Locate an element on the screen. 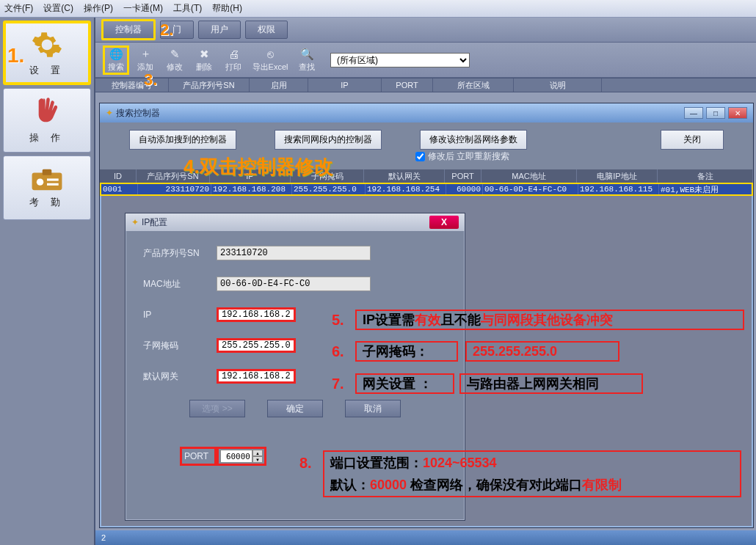 The image size is (756, 545). input-gateway is located at coordinates (256, 376).